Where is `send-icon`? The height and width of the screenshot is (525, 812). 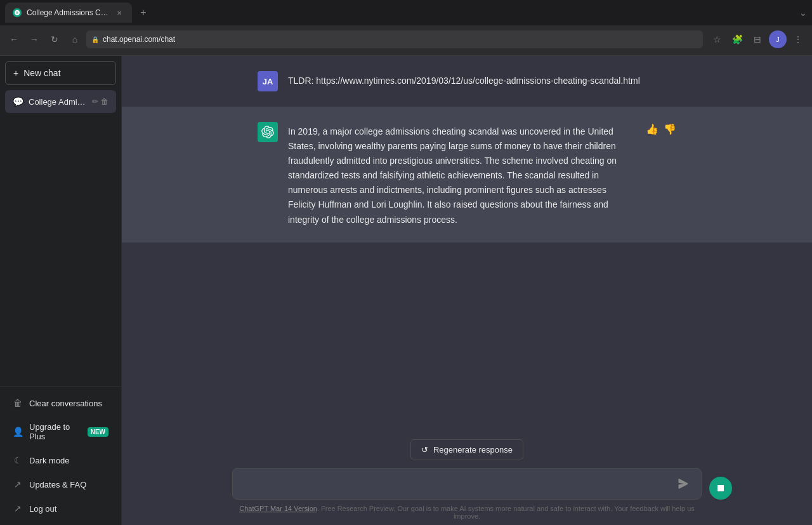
send-icon is located at coordinates (683, 484).